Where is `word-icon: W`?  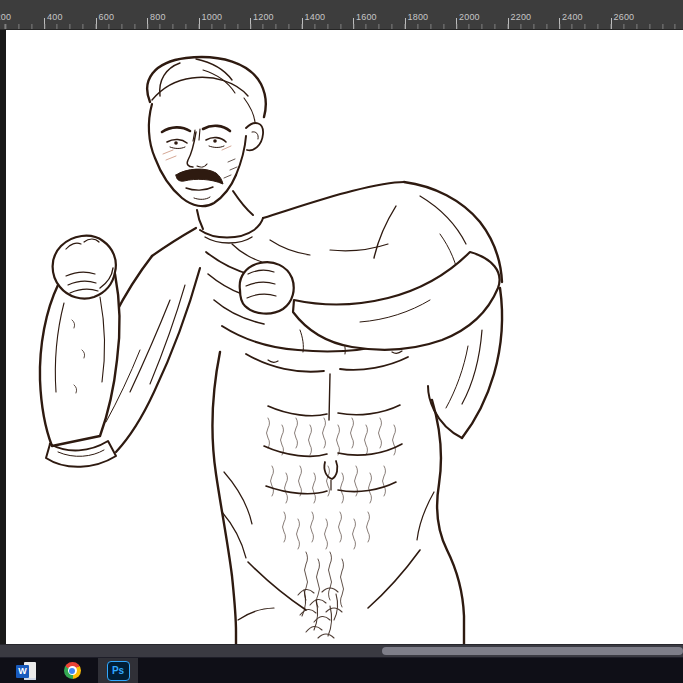 word-icon: W is located at coordinates (26, 671).